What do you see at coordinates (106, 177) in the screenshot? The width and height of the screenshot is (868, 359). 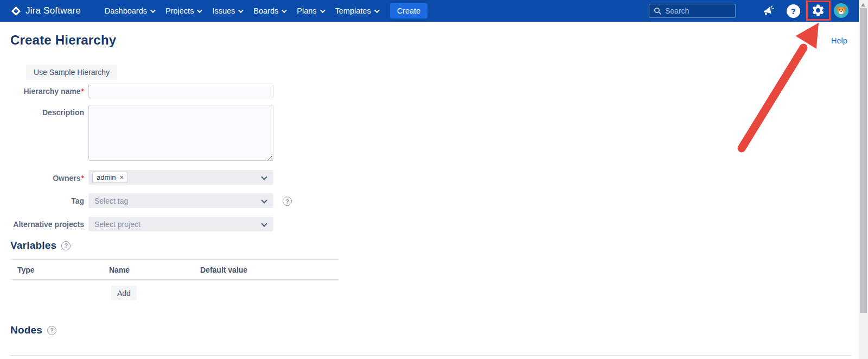 I see `owner-chip-label: admin` at bounding box center [106, 177].